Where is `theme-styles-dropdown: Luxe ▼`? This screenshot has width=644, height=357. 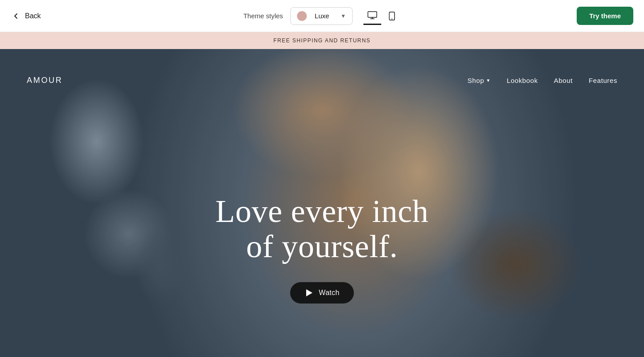
theme-styles-dropdown: Luxe ▼ is located at coordinates (321, 16).